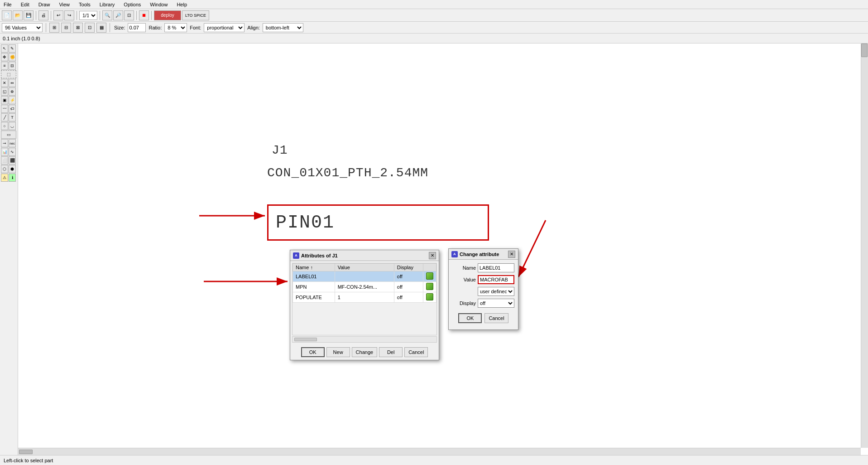  What do you see at coordinates (44, 5) in the screenshot?
I see `menu-draw: Draw` at bounding box center [44, 5].